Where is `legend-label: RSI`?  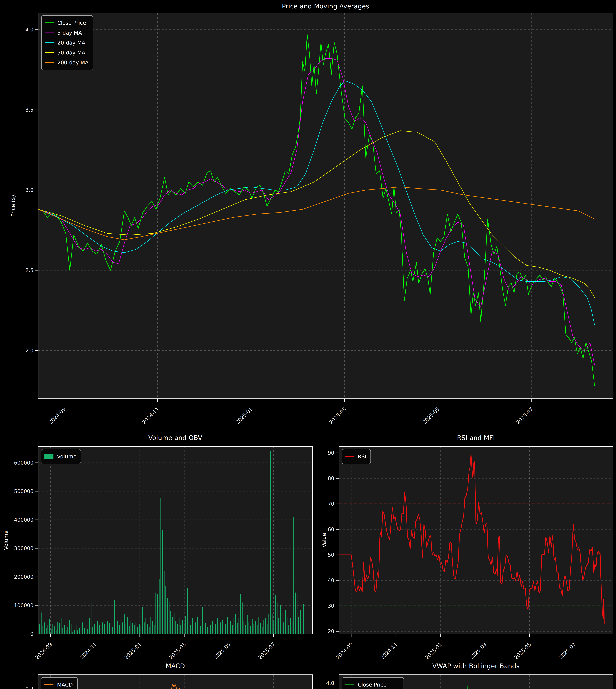
legend-label: RSI is located at coordinates (362, 456).